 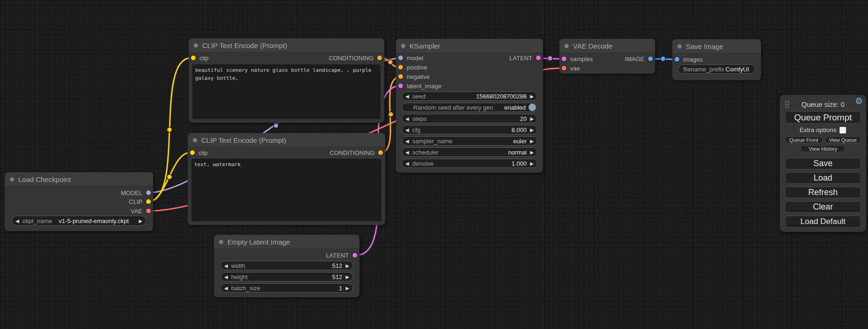 I want to click on widget-value: 1.000, so click(x=480, y=163).